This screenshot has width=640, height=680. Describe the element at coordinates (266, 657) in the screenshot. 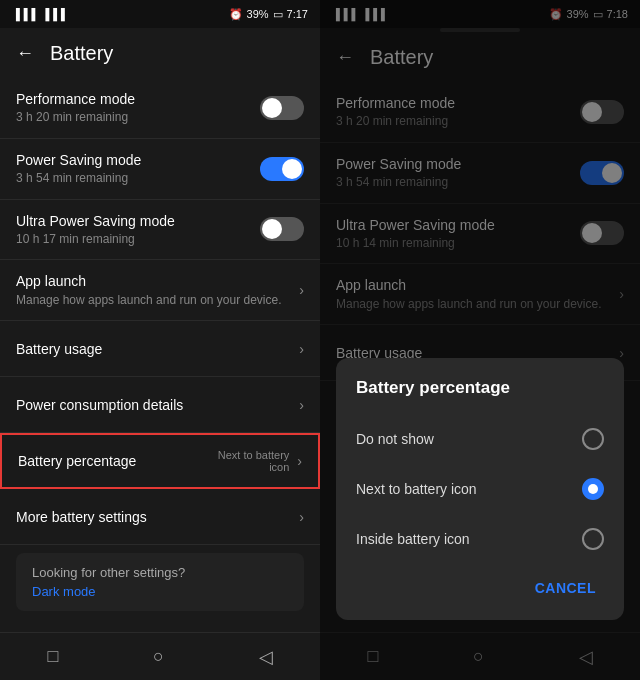

I see `left-nav-back: ◁` at that location.